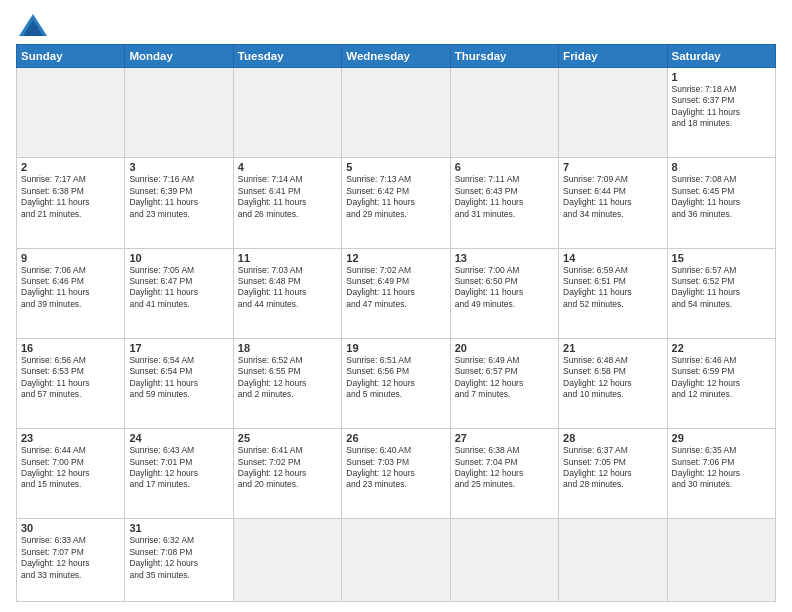 Image resolution: width=792 pixels, height=612 pixels. Describe the element at coordinates (288, 258) in the screenshot. I see `day-number: 11` at that location.